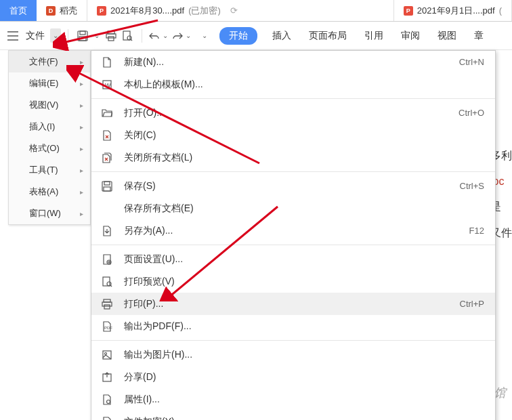 The width and height of the screenshot is (512, 420). I want to click on tab-pdf2-suffix: (, so click(500, 11).